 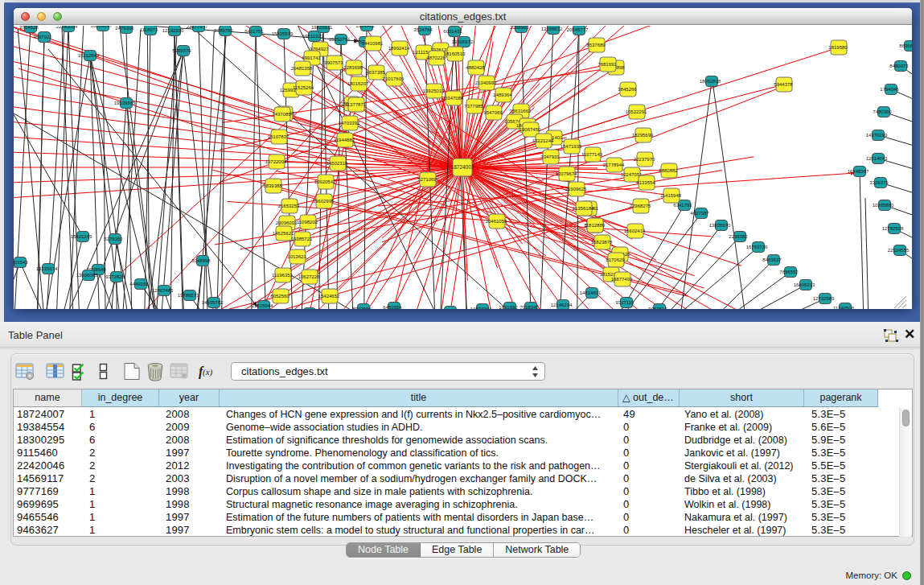 I want to click on svg-text: 16793736, so click(x=758, y=247).